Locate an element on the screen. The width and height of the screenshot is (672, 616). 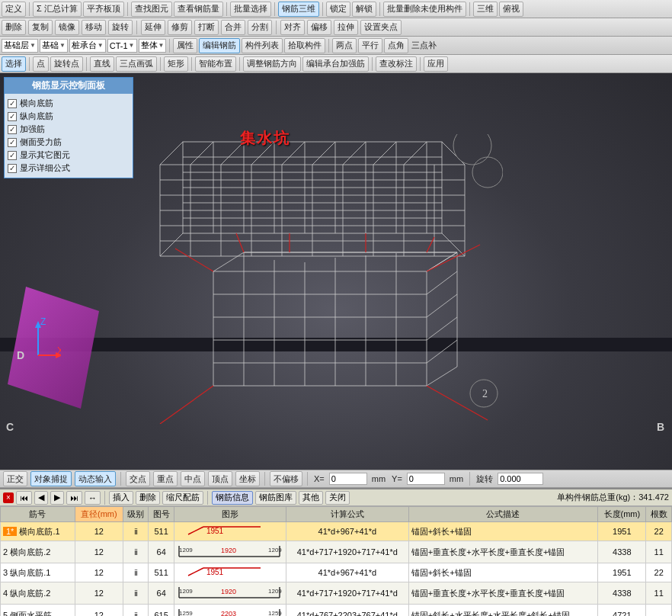
cell-count: 11 is located at coordinates (659, 593).